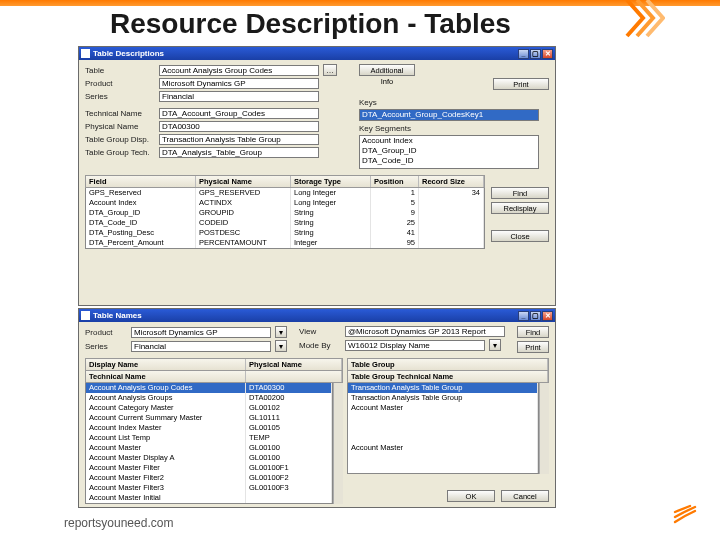 Image resolution: width=720 pixels, height=540 pixels. Describe the element at coordinates (239, 70) in the screenshot. I see `field-table: Account Analysis Group Codes` at that location.